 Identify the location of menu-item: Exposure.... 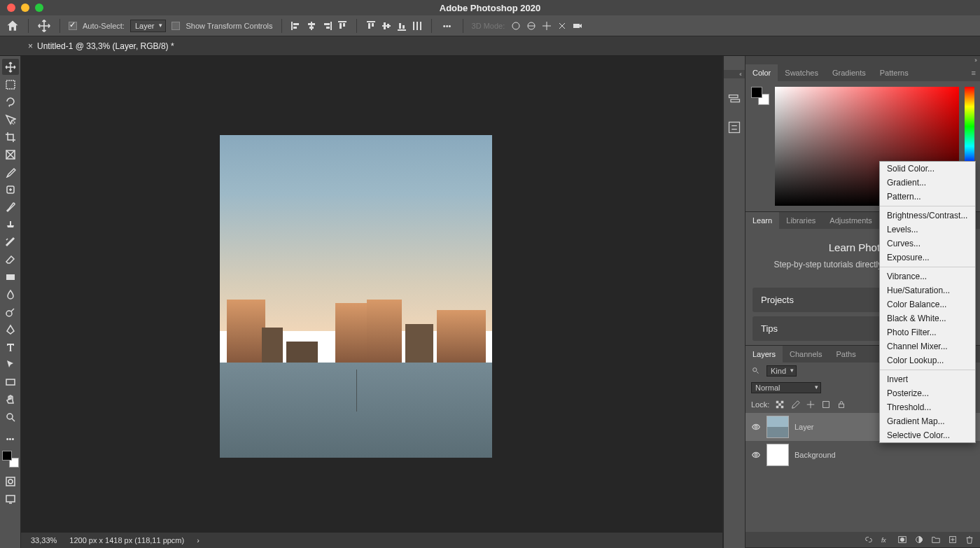
(927, 258).